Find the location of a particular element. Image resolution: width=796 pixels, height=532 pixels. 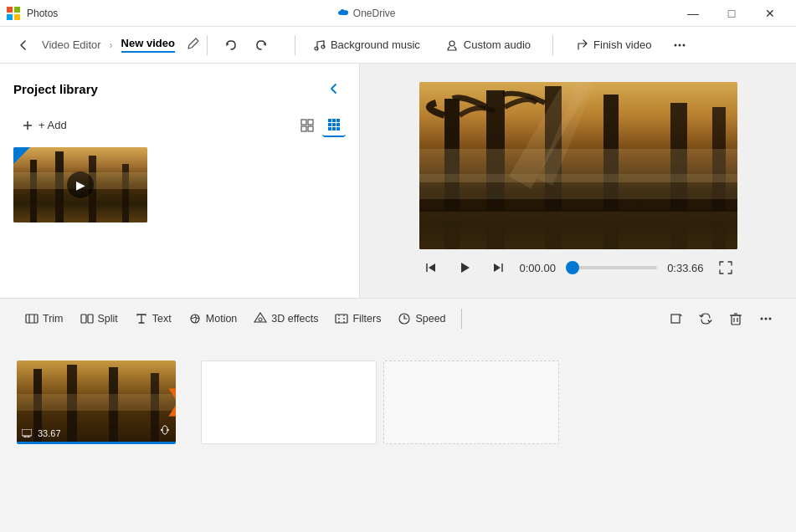

play-overlay: ▶ is located at coordinates (80, 185).